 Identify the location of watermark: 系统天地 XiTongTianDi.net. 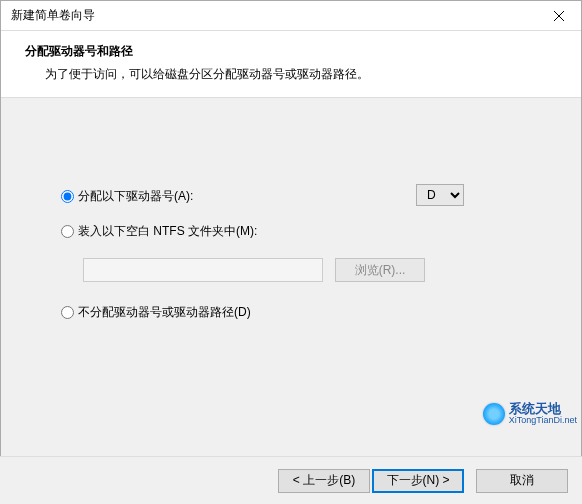
(530, 414).